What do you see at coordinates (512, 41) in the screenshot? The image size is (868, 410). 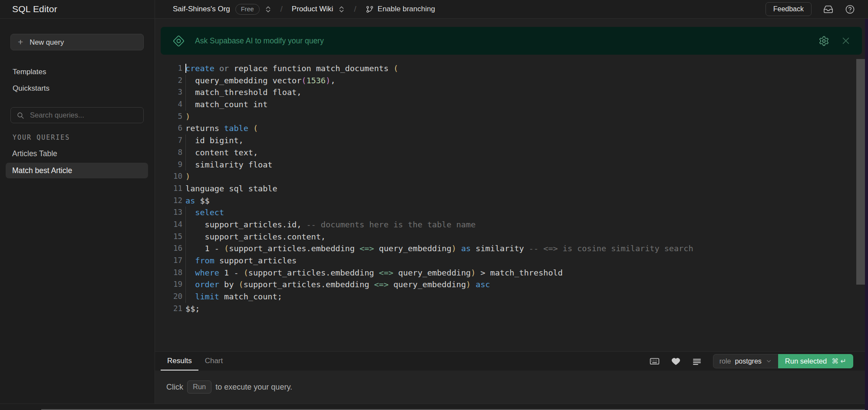 I see `ask-ai-bar: Ask Supabase AI to modify your query` at bounding box center [512, 41].